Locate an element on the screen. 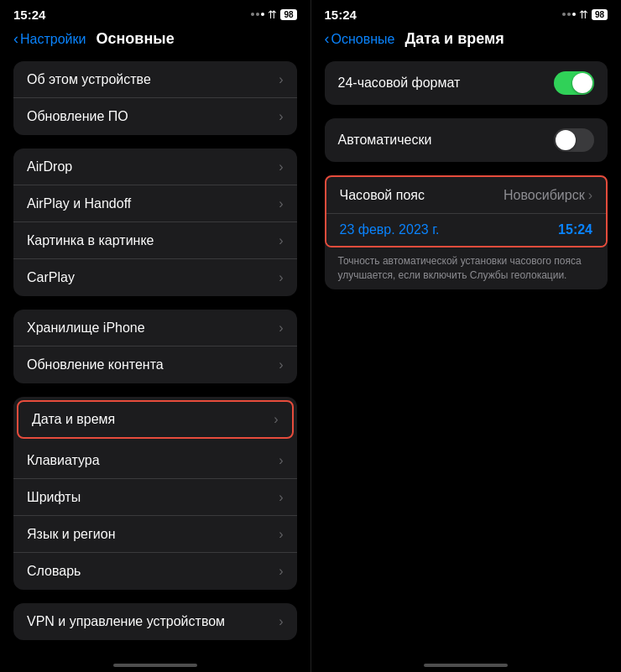 This screenshot has width=621, height=672. format24-label: 24-часовой формат is located at coordinates (399, 83).